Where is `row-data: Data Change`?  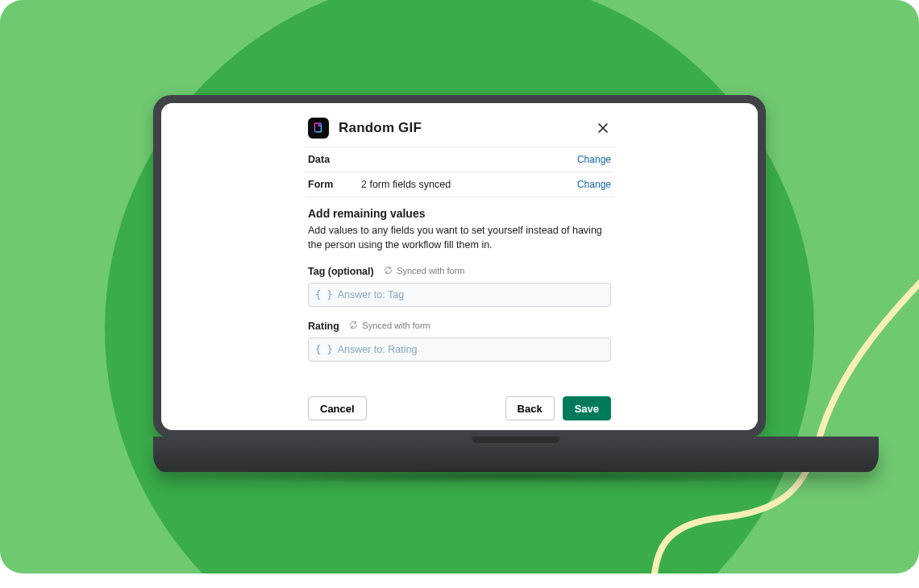 row-data: Data Change is located at coordinates (460, 159).